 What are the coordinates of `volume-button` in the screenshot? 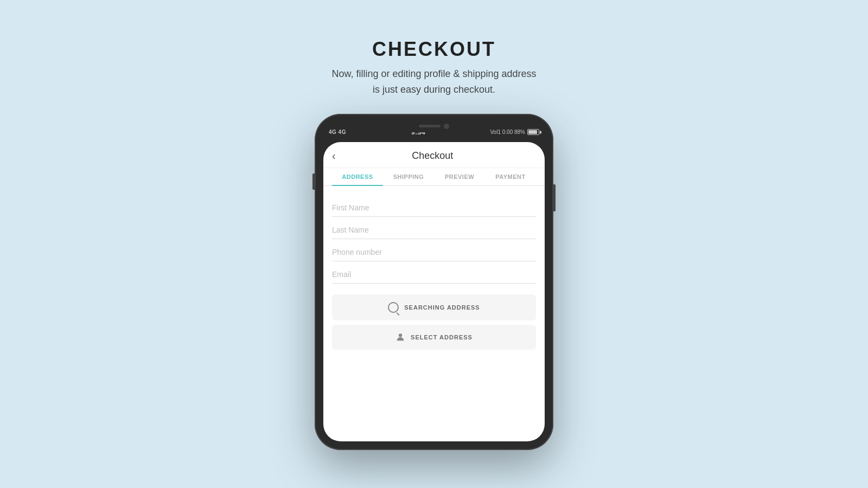 It's located at (314, 182).